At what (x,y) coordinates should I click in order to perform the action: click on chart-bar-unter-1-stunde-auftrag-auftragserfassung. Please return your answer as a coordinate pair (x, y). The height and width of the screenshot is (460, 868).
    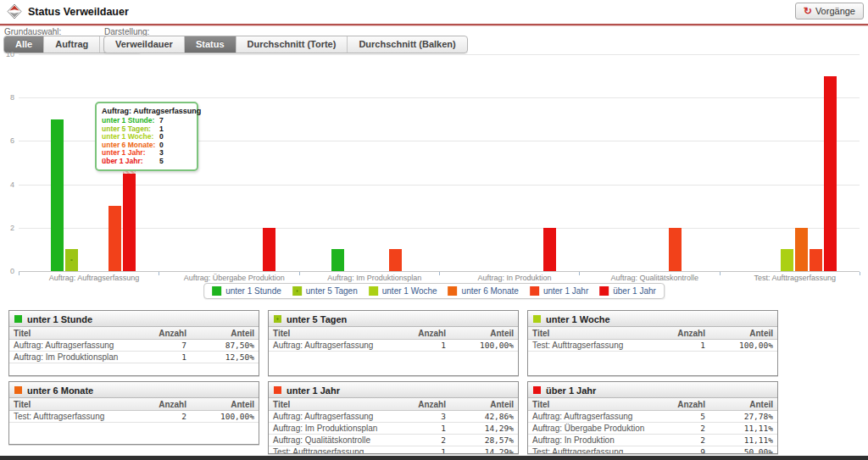
    Looking at the image, I should click on (58, 195).